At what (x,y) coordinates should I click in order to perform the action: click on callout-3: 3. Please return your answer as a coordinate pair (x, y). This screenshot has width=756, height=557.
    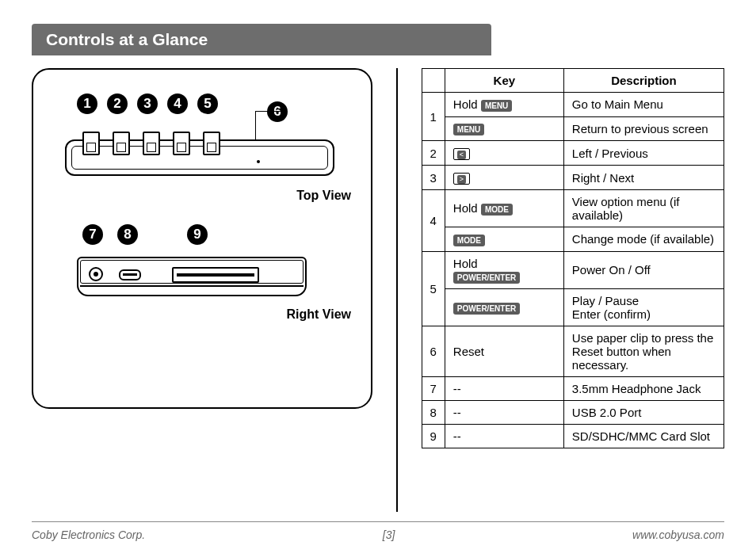
    Looking at the image, I should click on (147, 104).